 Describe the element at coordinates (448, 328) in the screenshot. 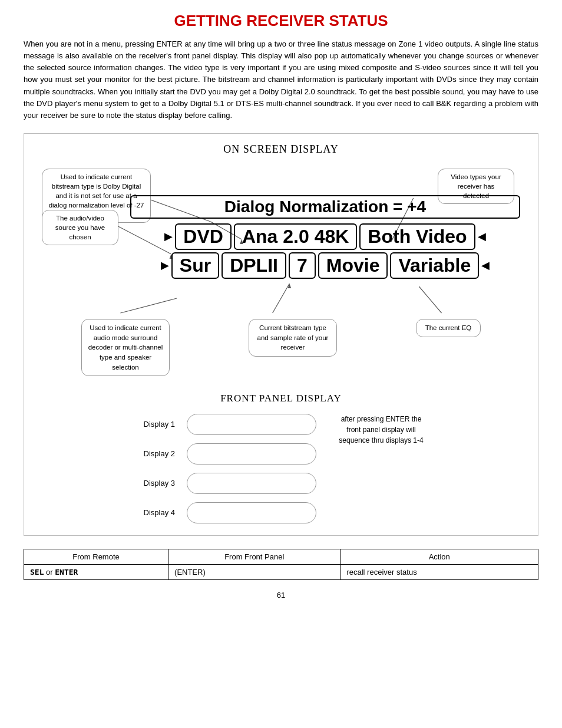

I see `callout-eq: The current EQ` at that location.